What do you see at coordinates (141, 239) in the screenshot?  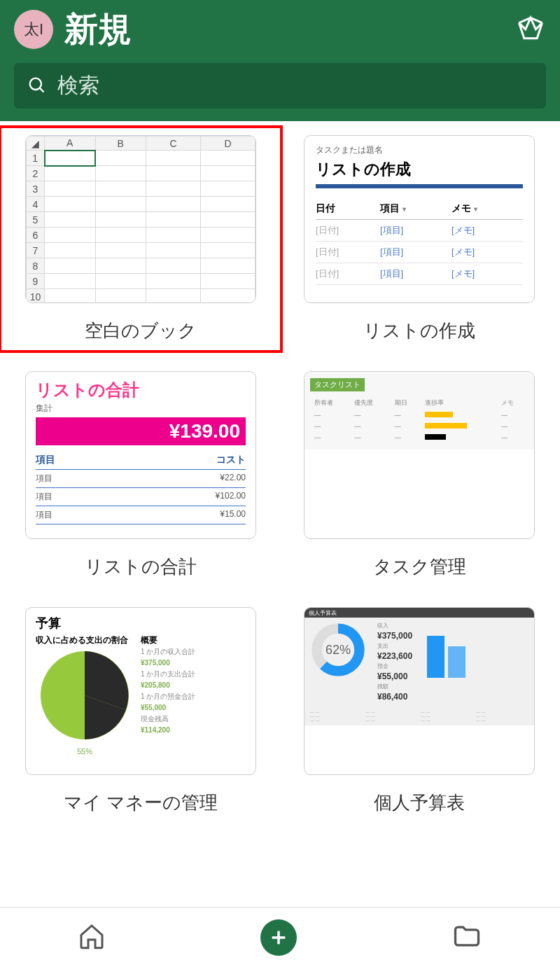 I see `template-blank-workbook: ◢ABCD 1 2 3 4 5 6 7 8 9 10 空白のブック` at bounding box center [141, 239].